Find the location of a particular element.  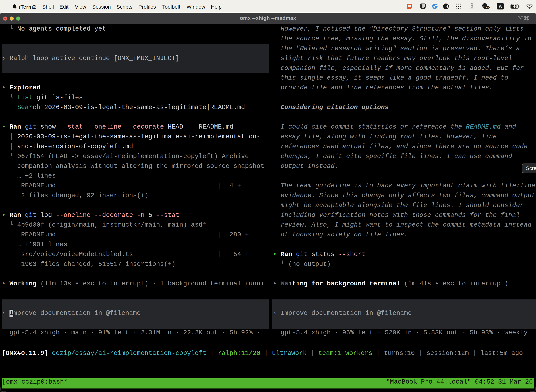

svg-text: ..61 is located at coordinates (487, 8).